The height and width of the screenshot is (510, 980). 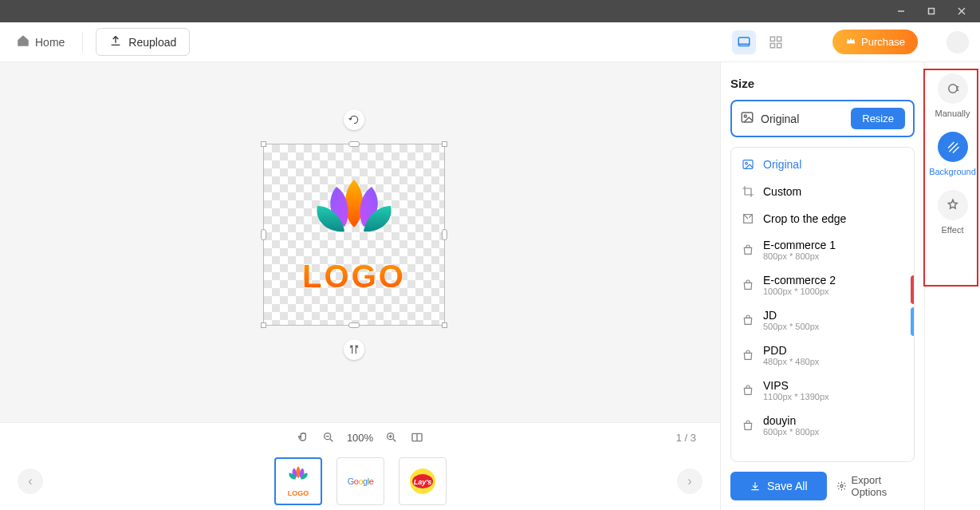 I want to click on canvas-bottom-bar: 100% 1 / 3 ‹ LOGO, so click(x=360, y=466).